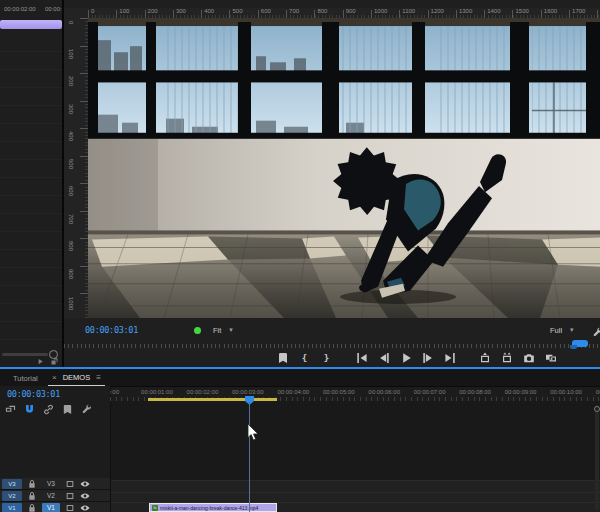  Describe the element at coordinates (71, 22) in the screenshot. I see `pmv-label: 0` at that location.